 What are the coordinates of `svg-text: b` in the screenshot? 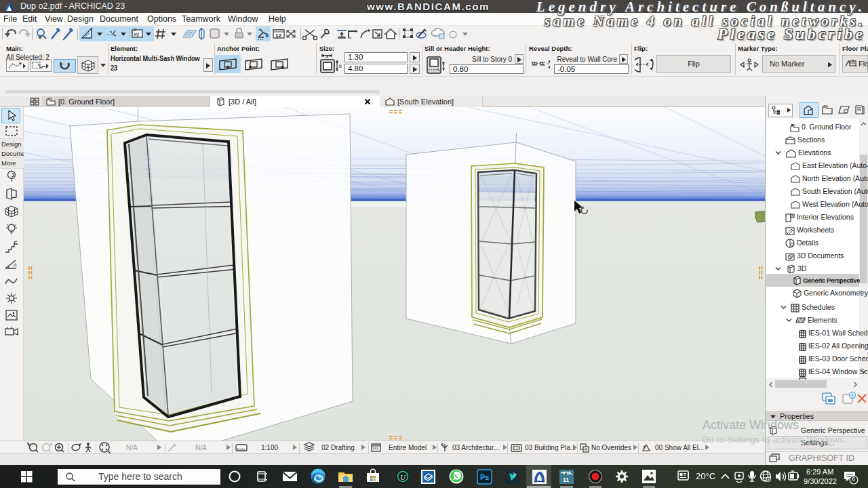 It's located at (340, 66).